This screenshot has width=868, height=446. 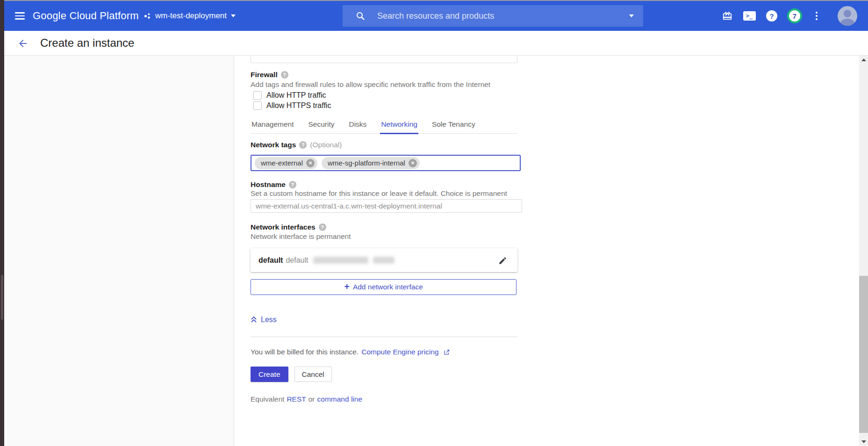 What do you see at coordinates (301, 237) in the screenshot?
I see `network-interfaces-description: Network interface is permanent` at bounding box center [301, 237].